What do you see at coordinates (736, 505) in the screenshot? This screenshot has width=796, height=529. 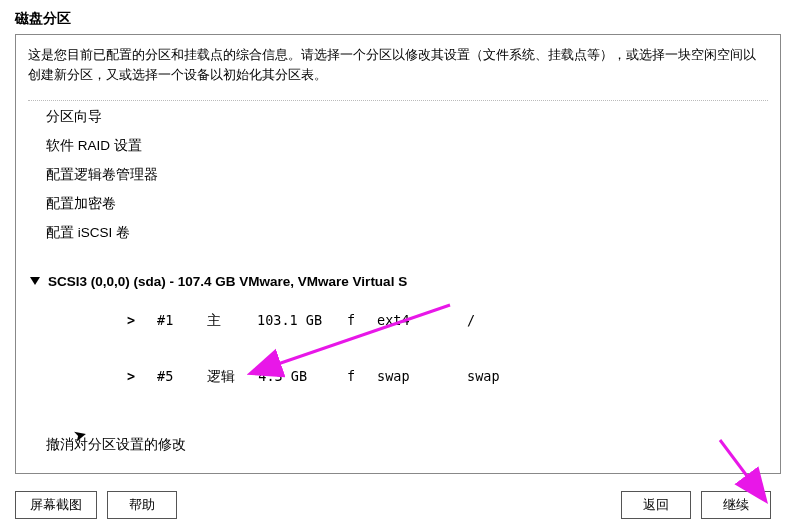 I see `continue-button: 继续` at bounding box center [736, 505].